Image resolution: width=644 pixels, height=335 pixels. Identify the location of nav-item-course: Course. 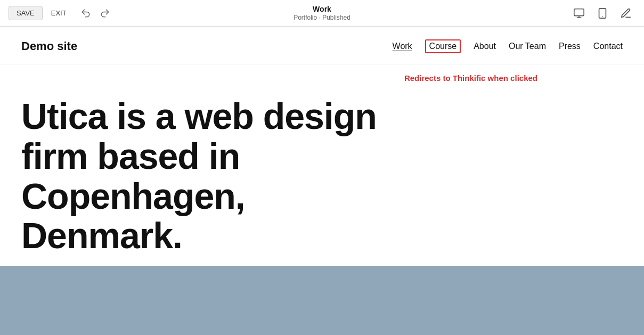
(443, 46).